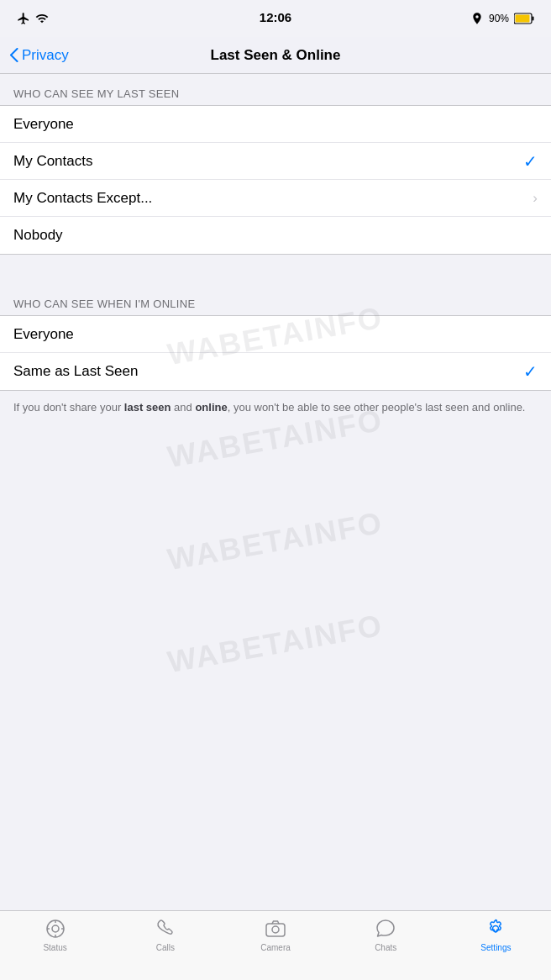 The height and width of the screenshot is (980, 551). Describe the element at coordinates (276, 55) in the screenshot. I see `nav-bar: Privacy Last Seen & Online` at that location.